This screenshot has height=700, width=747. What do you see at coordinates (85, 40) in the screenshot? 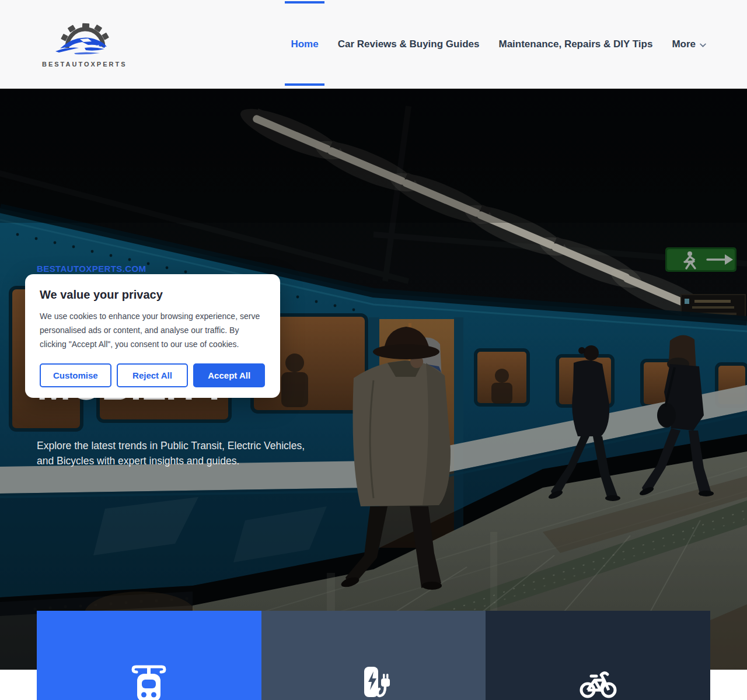
I see `gear-and-car-logo-icon` at bounding box center [85, 40].